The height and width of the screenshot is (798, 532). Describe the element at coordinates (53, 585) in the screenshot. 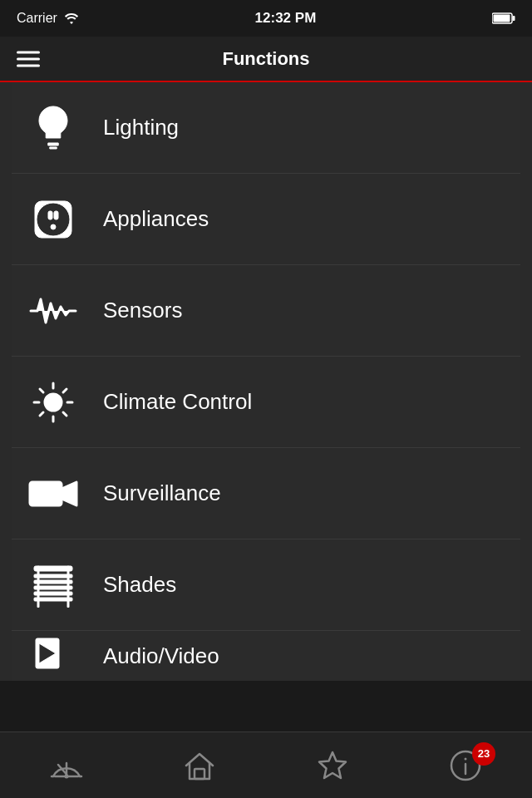

I see `shades-icon` at that location.